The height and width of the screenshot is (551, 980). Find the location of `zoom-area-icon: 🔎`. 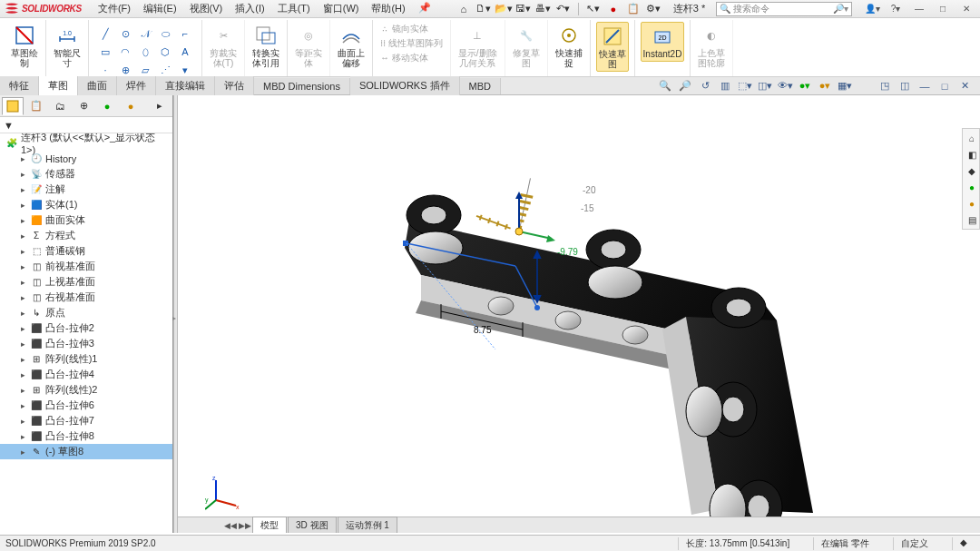

zoom-area-icon: 🔎 is located at coordinates (685, 86).